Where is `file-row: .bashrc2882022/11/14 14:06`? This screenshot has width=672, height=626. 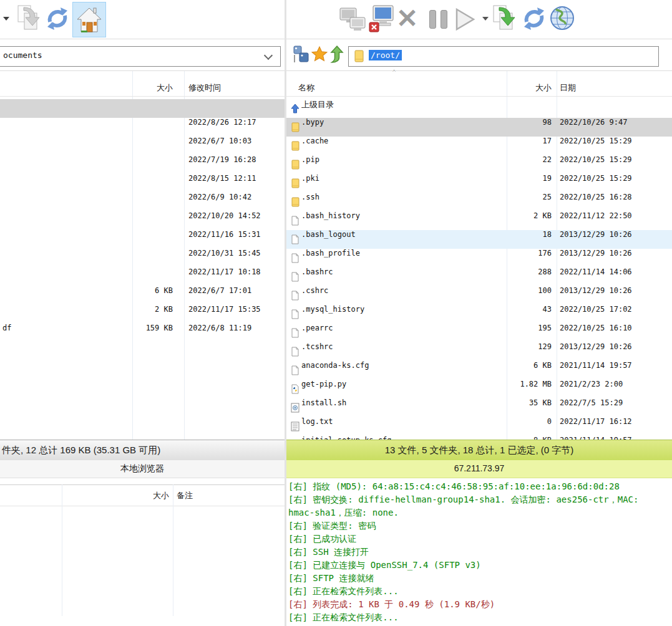 file-row: .bashrc2882022/11/14 14:06 is located at coordinates (479, 277).